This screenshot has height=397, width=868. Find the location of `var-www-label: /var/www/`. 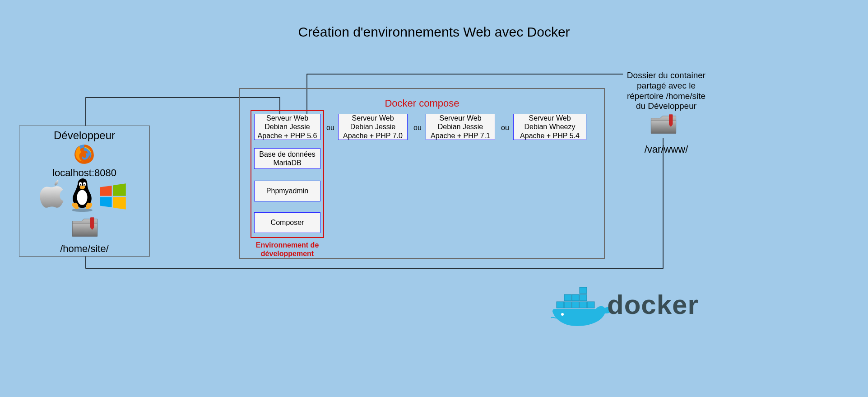

var-www-label: /var/www/ is located at coordinates (666, 149).